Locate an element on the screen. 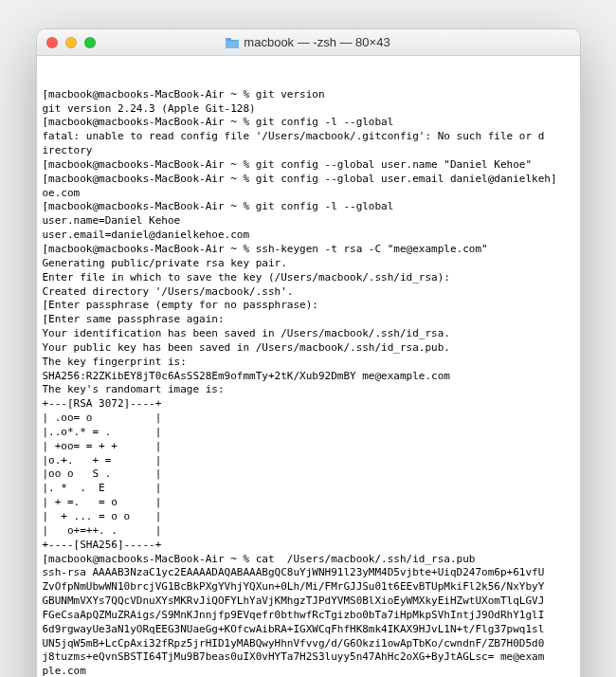 This screenshot has width=616, height=677. terminal-line: [Enter passphrase (empty for no passphra… is located at coordinates (309, 305).